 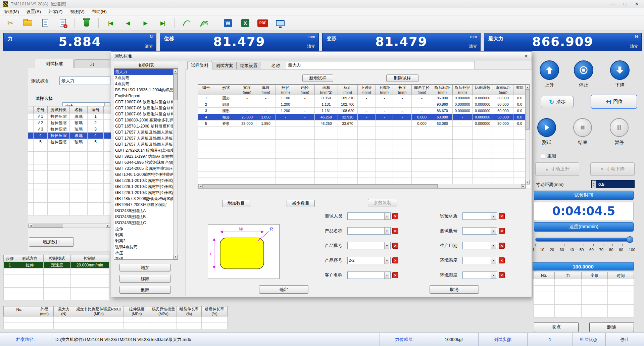 I want to click on tab-test-standard: 测试标准, so click(x=54, y=63).